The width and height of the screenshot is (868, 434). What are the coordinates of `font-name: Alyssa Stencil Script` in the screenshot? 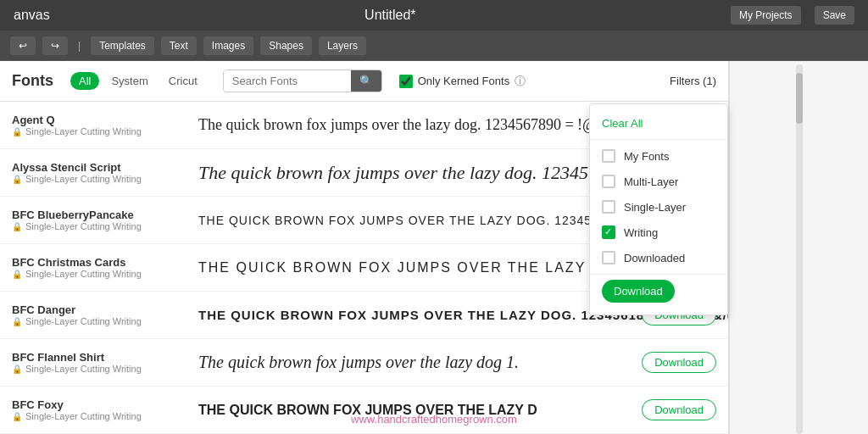 It's located at (105, 168).